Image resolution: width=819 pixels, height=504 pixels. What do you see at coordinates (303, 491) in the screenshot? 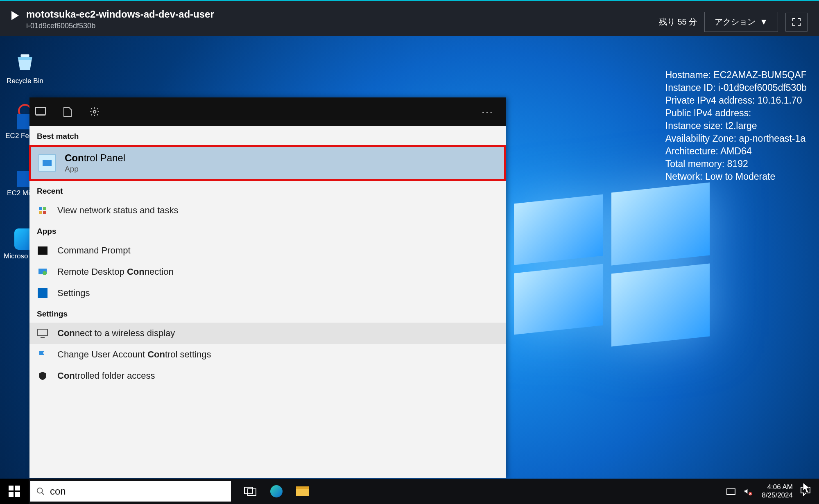
I see `taskbar-explorer` at bounding box center [303, 491].